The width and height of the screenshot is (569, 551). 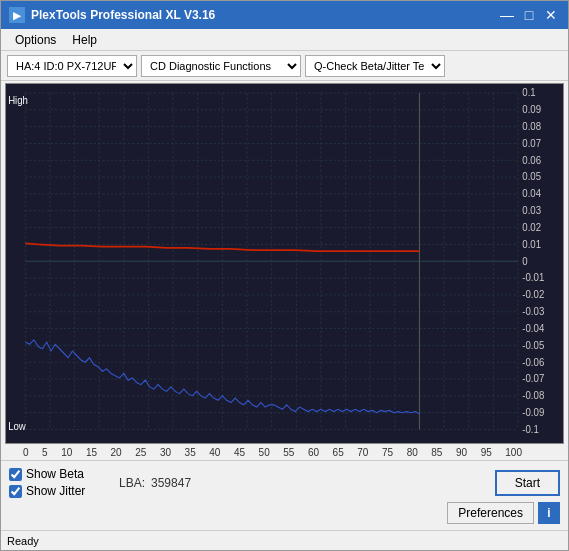 What do you see at coordinates (36, 40) in the screenshot?
I see `menu-options: Options` at bounding box center [36, 40].